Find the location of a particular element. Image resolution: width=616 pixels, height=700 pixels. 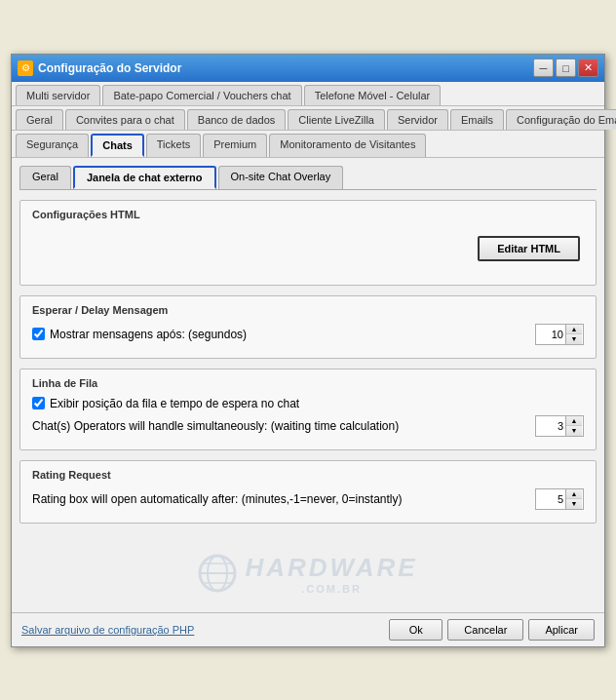

tab-row-1: Multi servidor Bate-papo Comercial / Vou… is located at coordinates (308, 94).